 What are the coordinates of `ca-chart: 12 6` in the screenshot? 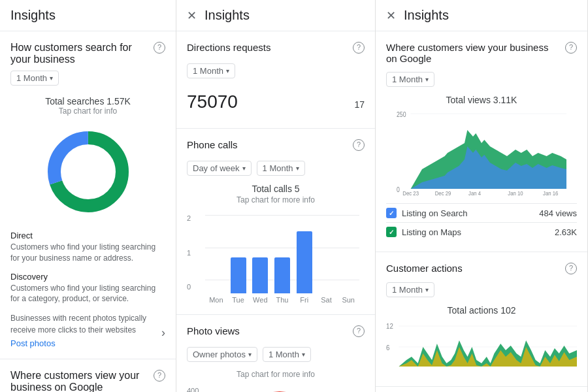 It's located at (482, 348).